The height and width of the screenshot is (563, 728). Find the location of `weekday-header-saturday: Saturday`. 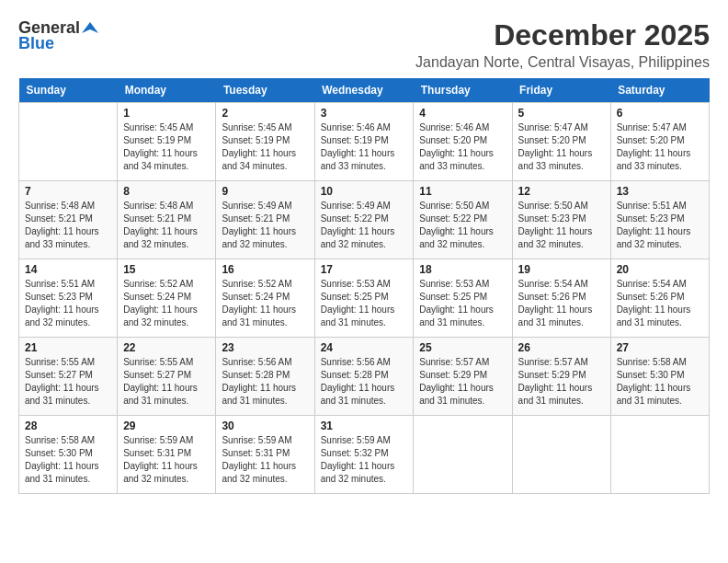

weekday-header-saturday: Saturday is located at coordinates (660, 90).